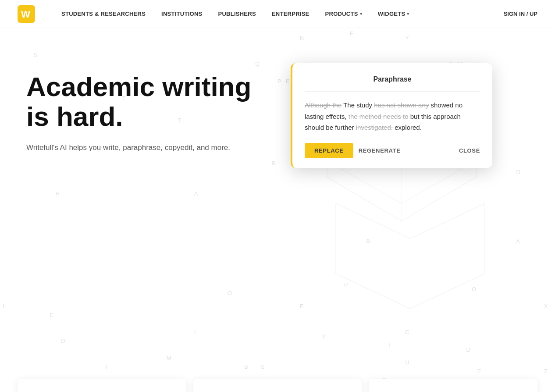 The width and height of the screenshot is (555, 392). What do you see at coordinates (392, 117) in the screenshot?
I see `card-text: Although the The study has not shown any…` at bounding box center [392, 117].